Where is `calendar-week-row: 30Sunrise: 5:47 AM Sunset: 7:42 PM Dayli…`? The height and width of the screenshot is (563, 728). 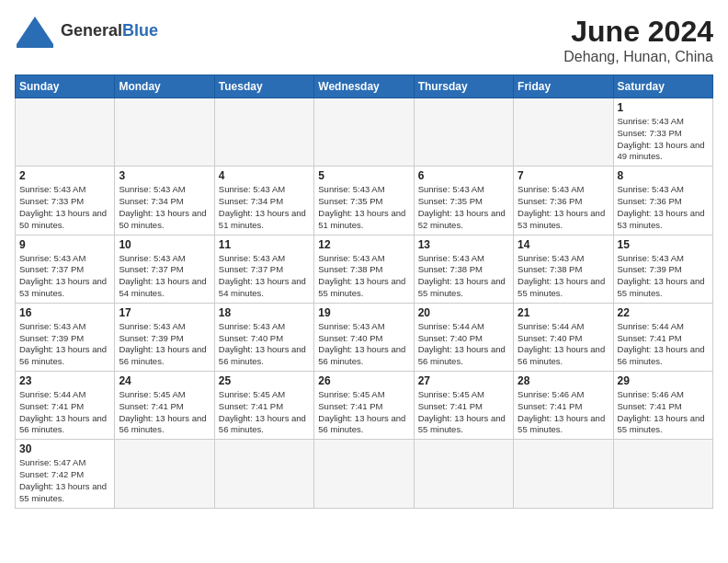
calendar-week-row: 30Sunrise: 5:47 AM Sunset: 7:42 PM Dayli… is located at coordinates (364, 474).